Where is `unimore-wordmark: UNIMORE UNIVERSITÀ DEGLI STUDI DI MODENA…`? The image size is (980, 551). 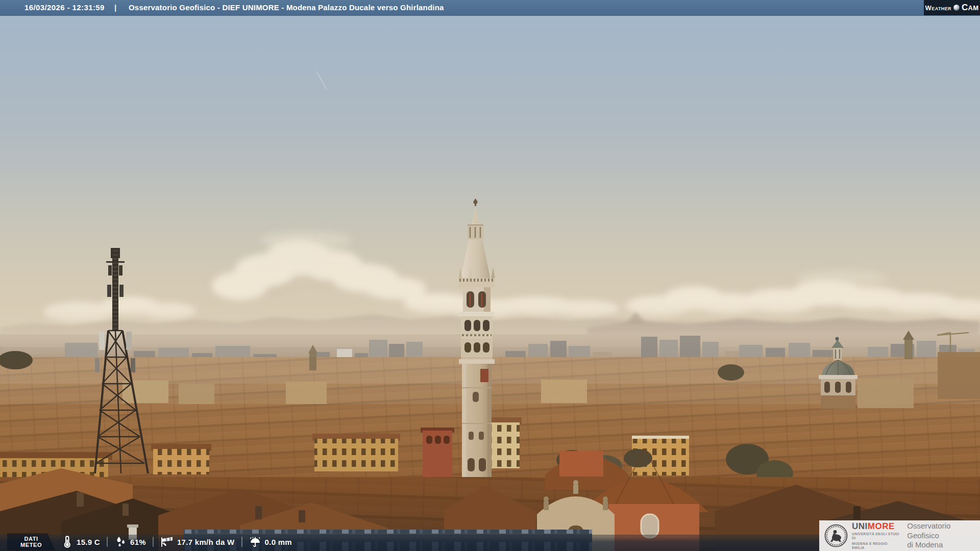
unimore-wordmark: UNIMORE UNIVERSITÀ DEGLI STUDI DI MODENA… is located at coordinates (876, 536).